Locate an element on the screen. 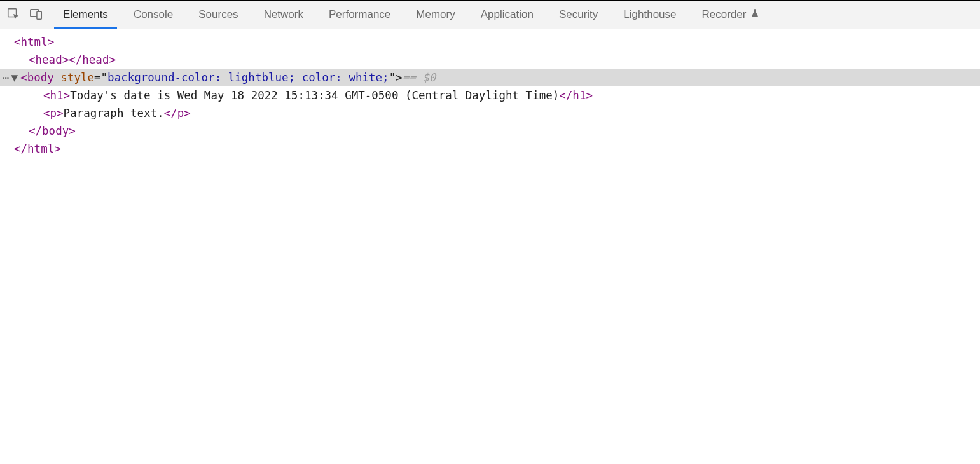 This screenshot has width=980, height=464. dom-tag-close: </head> is located at coordinates (92, 60).